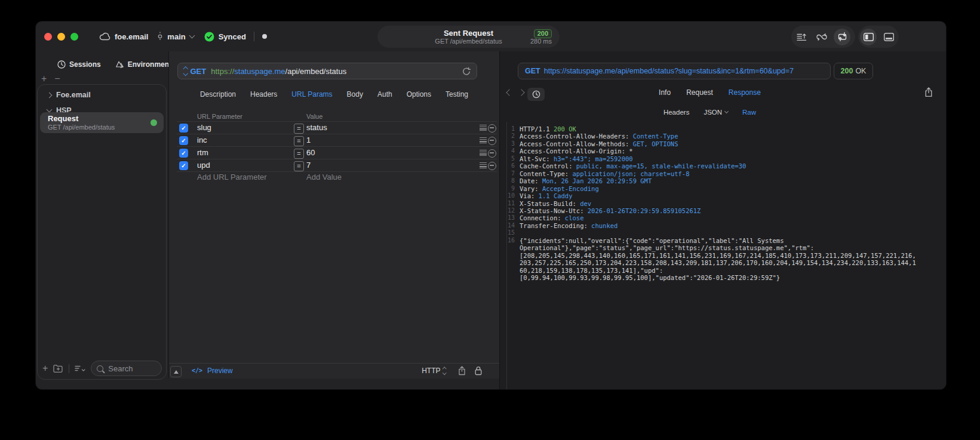 The image size is (980, 440). What do you see at coordinates (45, 368) in the screenshot?
I see `new-request-button: +` at bounding box center [45, 368].